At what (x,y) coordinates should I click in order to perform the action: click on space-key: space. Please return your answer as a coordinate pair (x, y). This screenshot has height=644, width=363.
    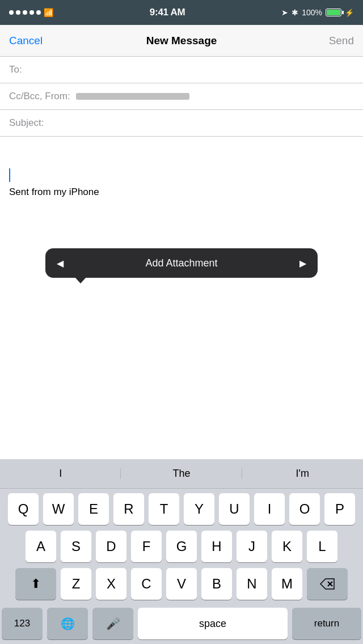
    Looking at the image, I should click on (213, 624).